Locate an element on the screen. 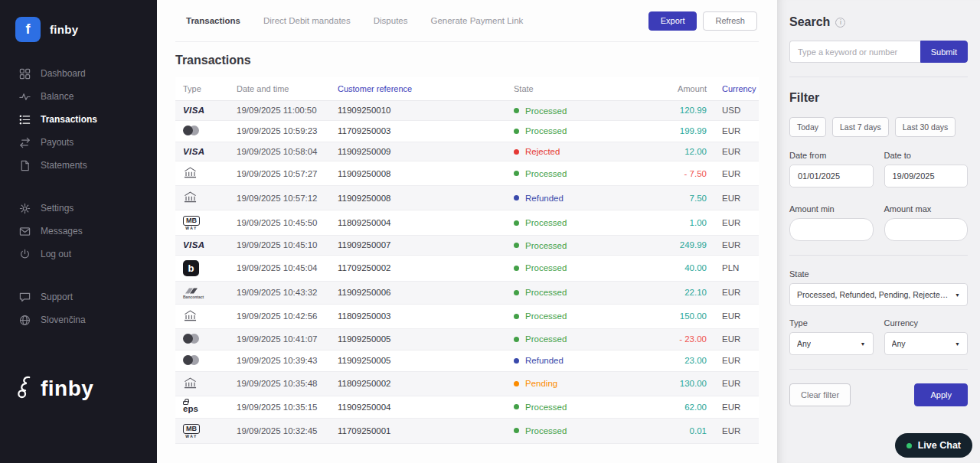 Image resolution: width=980 pixels, height=463 pixels. info-icon: i is located at coordinates (841, 23).